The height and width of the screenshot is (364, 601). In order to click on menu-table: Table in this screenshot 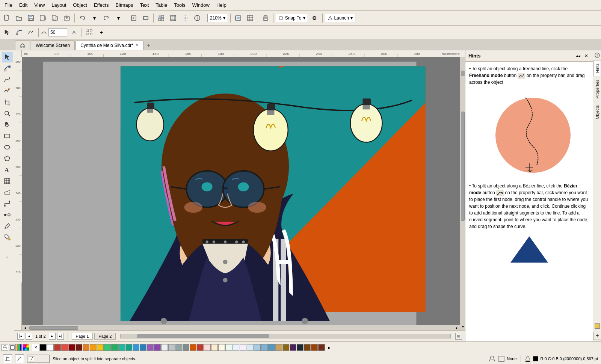, I will do `click(162, 5)`.